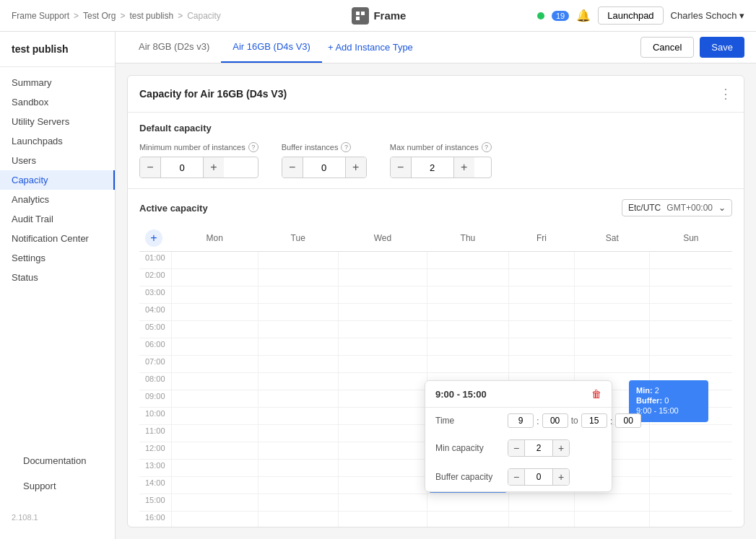 The image size is (756, 539). Describe the element at coordinates (58, 238) in the screenshot. I see `sidebar-item-notification-center: Notification Center` at that location.